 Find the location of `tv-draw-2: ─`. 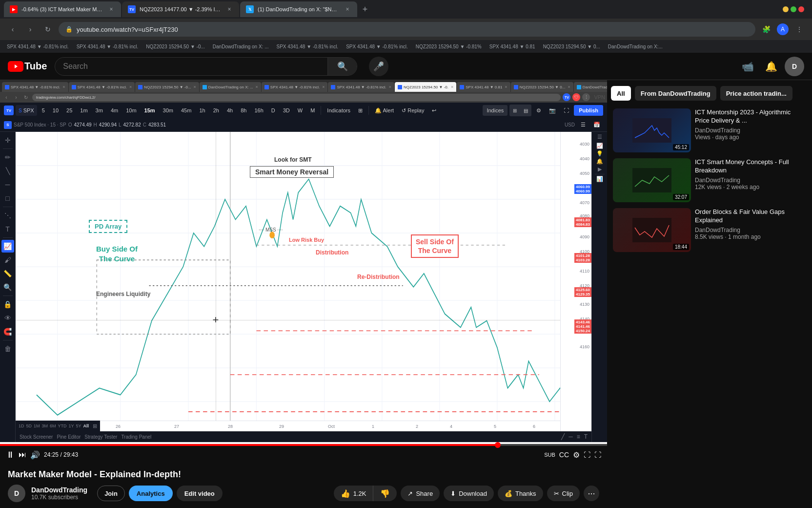

tv-draw-2: ─ is located at coordinates (571, 437).